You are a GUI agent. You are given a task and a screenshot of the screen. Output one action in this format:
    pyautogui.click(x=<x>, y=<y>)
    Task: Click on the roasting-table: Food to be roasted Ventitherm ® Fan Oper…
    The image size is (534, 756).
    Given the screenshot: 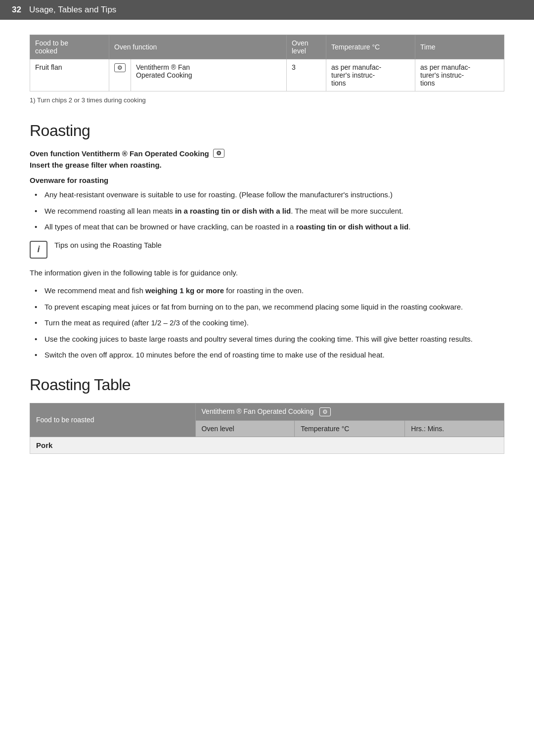 What is the action you would take?
    pyautogui.click(x=267, y=428)
    